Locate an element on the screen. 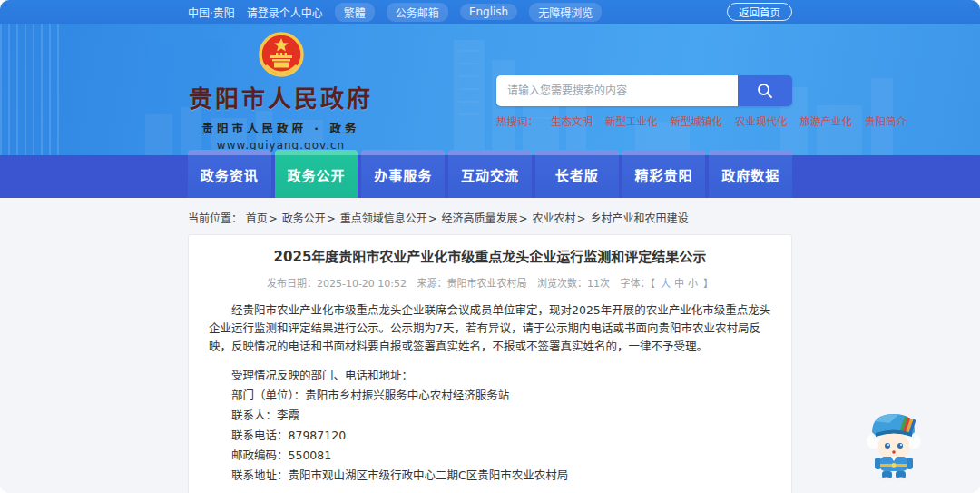 The width and height of the screenshot is (980, 493). breadcrumb-home: 首页 is located at coordinates (257, 219).